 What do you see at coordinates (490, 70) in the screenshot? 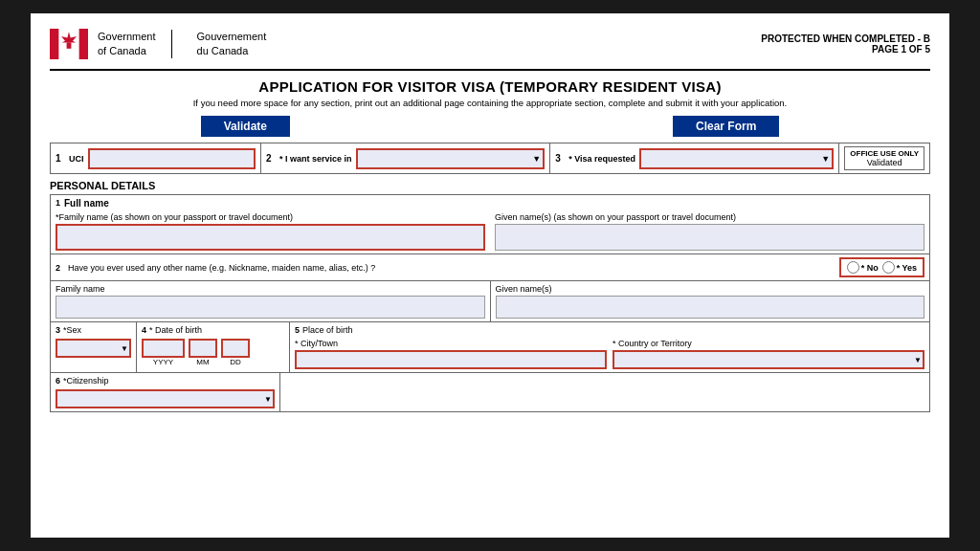
I see `header-divider` at bounding box center [490, 70].